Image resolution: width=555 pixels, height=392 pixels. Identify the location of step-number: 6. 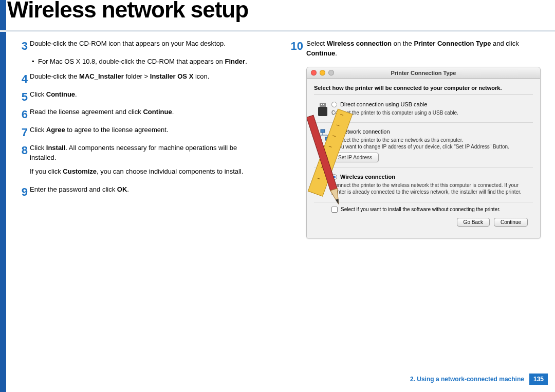
(21, 115).